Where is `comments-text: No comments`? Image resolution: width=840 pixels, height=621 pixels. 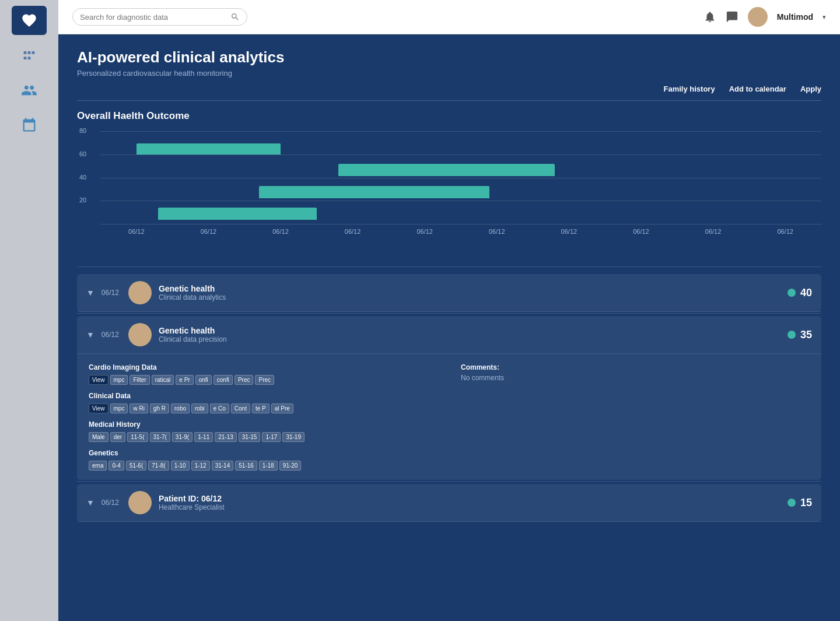 comments-text: No comments is located at coordinates (635, 378).